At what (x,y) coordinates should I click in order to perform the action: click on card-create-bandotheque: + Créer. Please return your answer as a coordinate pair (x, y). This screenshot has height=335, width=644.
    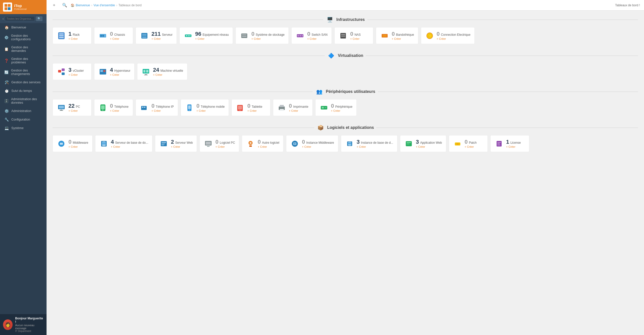
    Looking at the image, I should click on (403, 39).